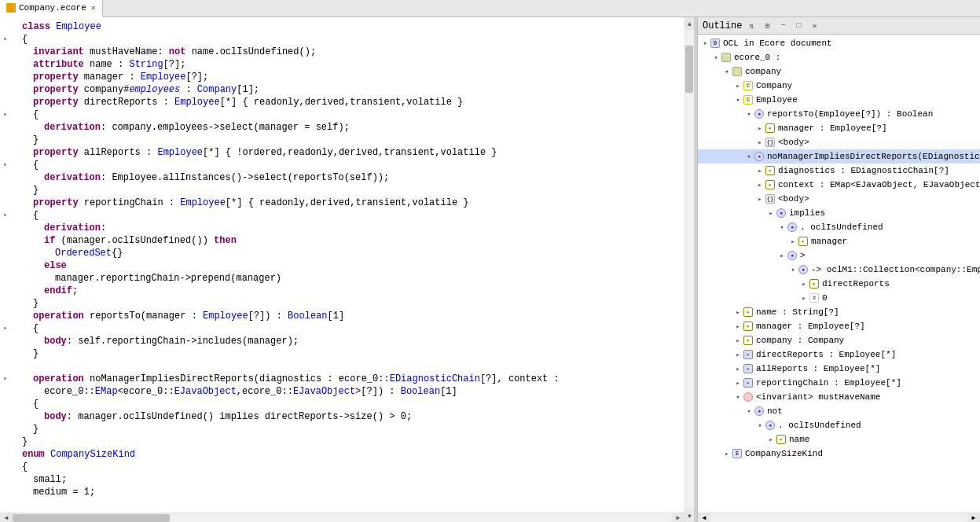 The width and height of the screenshot is (980, 522). Describe the element at coordinates (839, 517) in the screenshot. I see `outline-hscrollbar: ◀ ▶` at that location.